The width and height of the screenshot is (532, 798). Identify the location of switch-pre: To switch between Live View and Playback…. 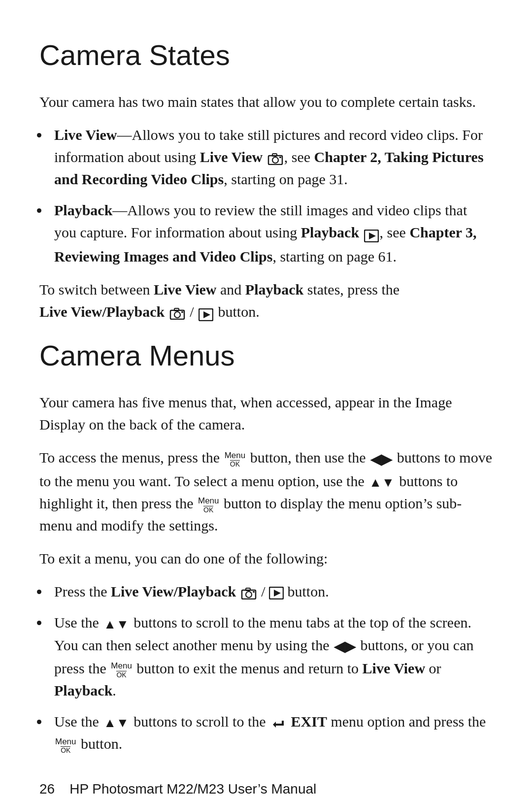
(220, 290).